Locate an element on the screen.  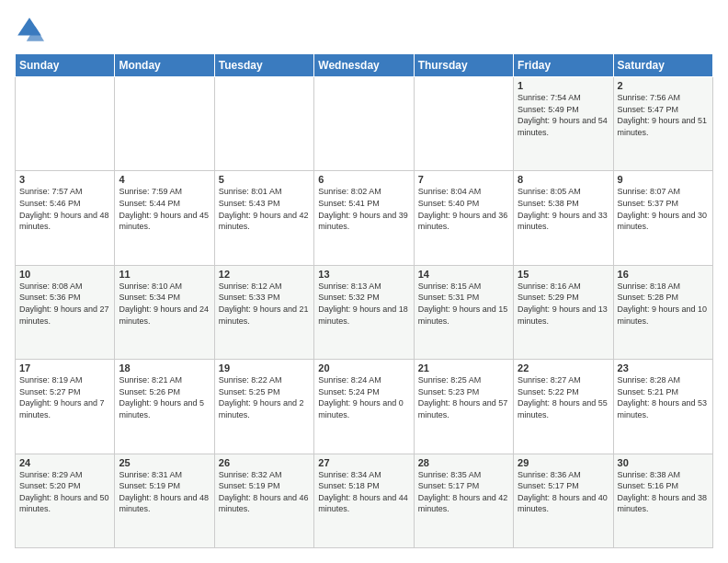
day-number: 1 is located at coordinates (563, 86).